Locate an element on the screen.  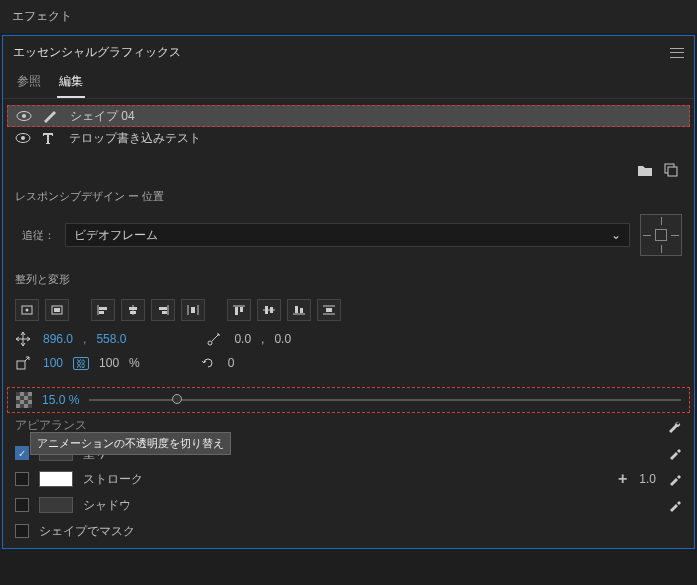
panel-menu-icon is located at coordinates (677, 53).